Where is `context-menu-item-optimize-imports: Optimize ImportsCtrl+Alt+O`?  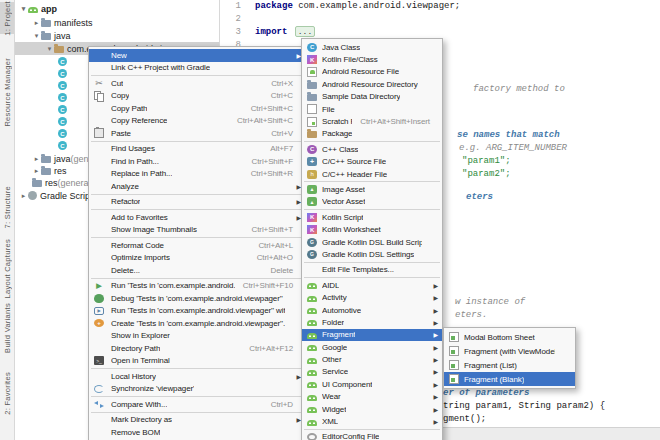 context-menu-item-optimize-imports: Optimize ImportsCtrl+Alt+O is located at coordinates (197, 258).